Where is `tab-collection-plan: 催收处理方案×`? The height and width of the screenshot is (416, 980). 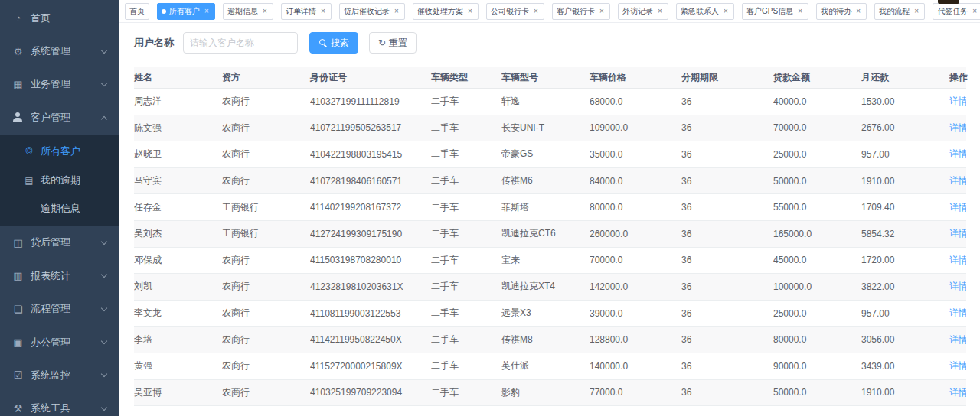
tab-collection-plan: 催收处理方案× is located at coordinates (446, 11).